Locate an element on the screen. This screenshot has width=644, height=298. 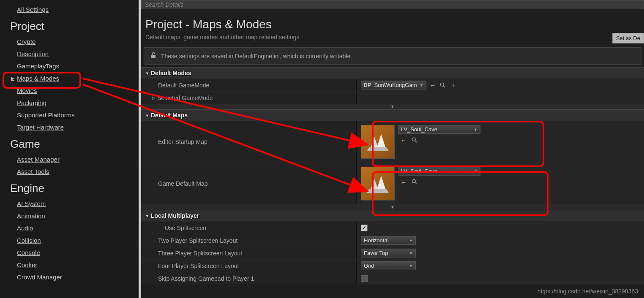
sidebar-item-ai-system: AI System is located at coordinates (69, 203).